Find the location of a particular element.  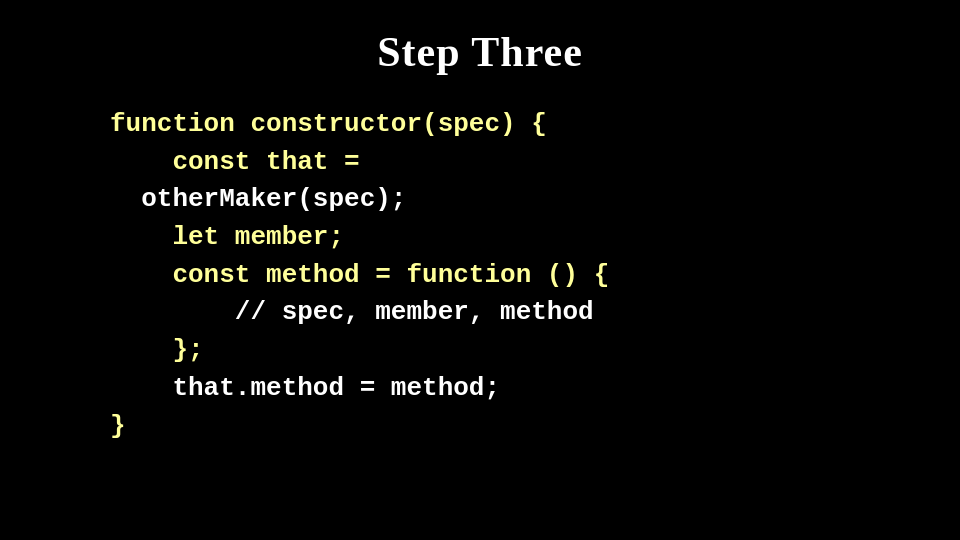

code-line-5: const method = function () { is located at coordinates (535, 276).